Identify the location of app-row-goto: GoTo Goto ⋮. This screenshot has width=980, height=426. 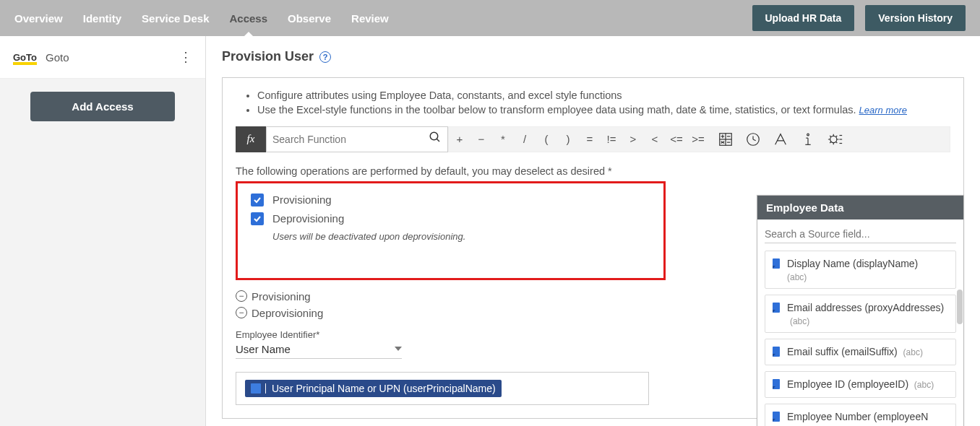
(103, 58).